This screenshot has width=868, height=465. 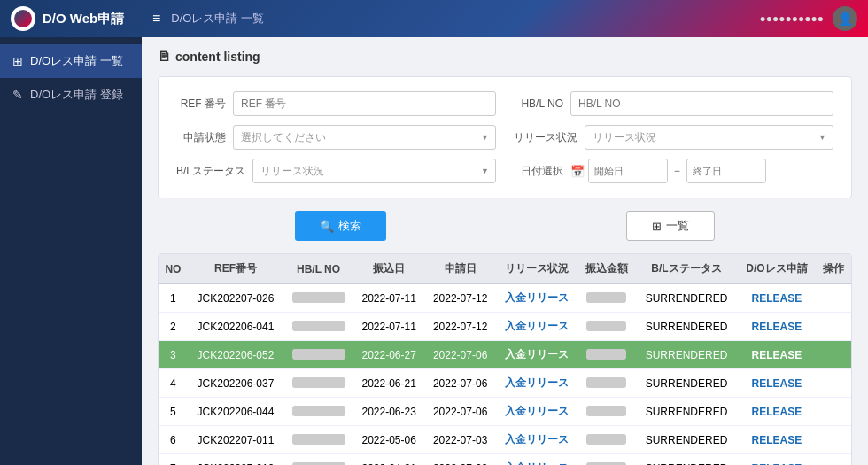 What do you see at coordinates (657, 227) in the screenshot?
I see `export-icon: ⊞` at bounding box center [657, 227].